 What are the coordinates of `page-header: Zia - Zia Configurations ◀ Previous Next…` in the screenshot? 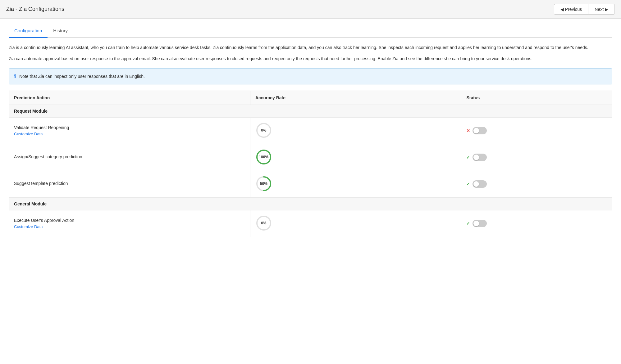 It's located at (311, 9).